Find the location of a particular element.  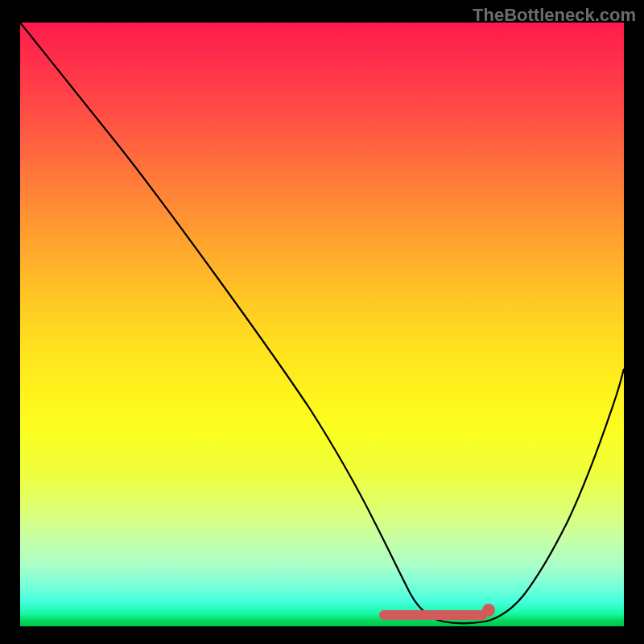

watermark-text: TheBottleneck.com is located at coordinates (554, 15).